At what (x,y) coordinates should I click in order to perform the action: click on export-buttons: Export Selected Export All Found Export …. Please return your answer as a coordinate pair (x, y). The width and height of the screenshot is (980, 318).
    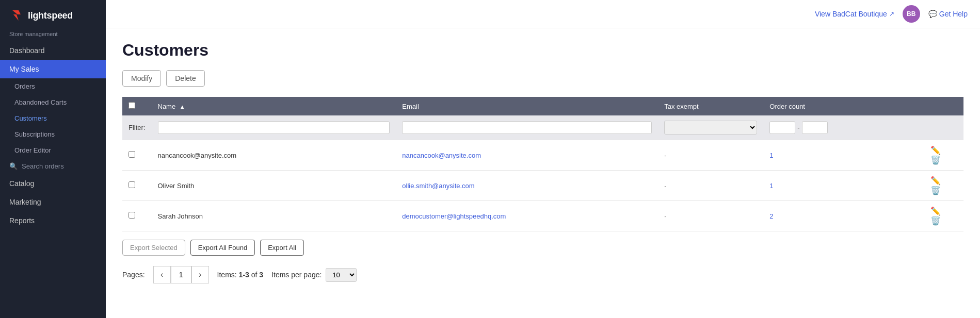
    Looking at the image, I should click on (543, 247).